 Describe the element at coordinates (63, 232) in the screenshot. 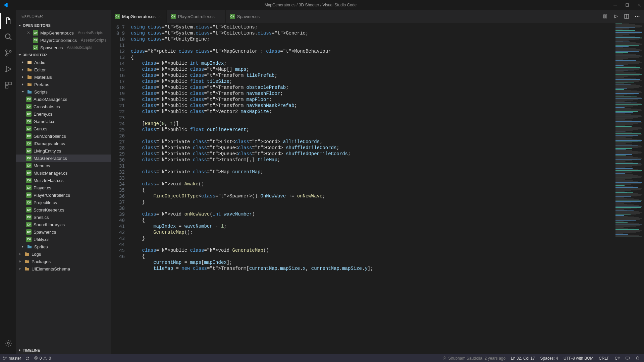

I see `tree-file: C#Spawner.cs` at that location.